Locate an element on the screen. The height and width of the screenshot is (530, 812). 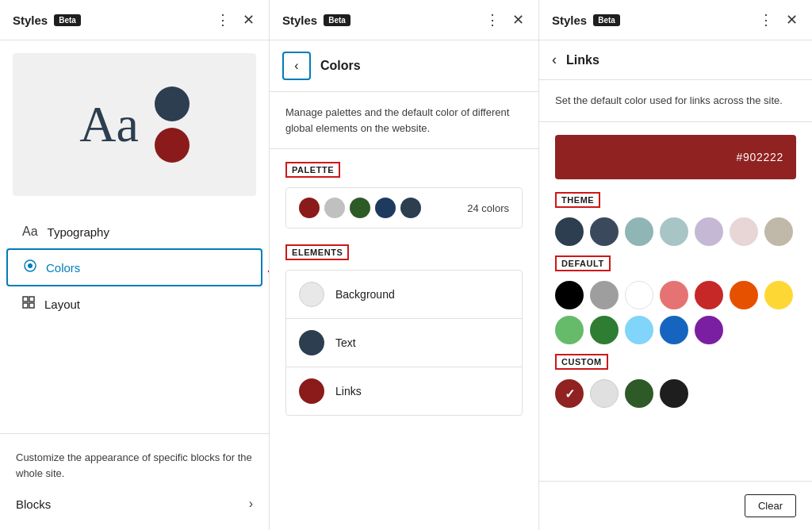
blocks-label: Blocks is located at coordinates (33, 505).